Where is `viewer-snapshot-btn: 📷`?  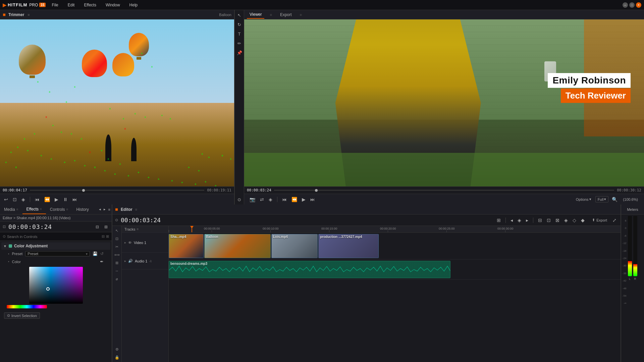 viewer-snapshot-btn: 📷 is located at coordinates (252, 199).